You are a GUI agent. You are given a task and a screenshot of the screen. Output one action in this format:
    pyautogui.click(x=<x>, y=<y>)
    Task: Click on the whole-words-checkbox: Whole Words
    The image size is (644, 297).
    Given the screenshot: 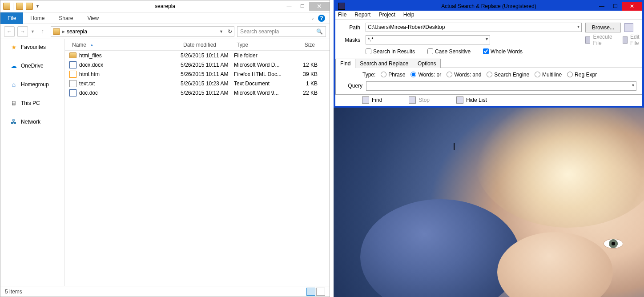 What is the action you would take?
    pyautogui.click(x=503, y=52)
    